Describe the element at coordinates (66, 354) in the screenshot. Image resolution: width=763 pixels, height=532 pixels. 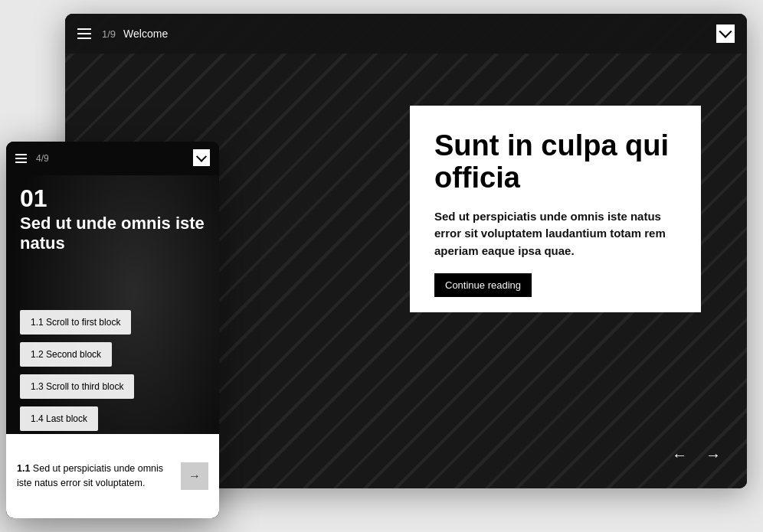
I see `scroll-button-btn2: 1.2 Second block` at that location.